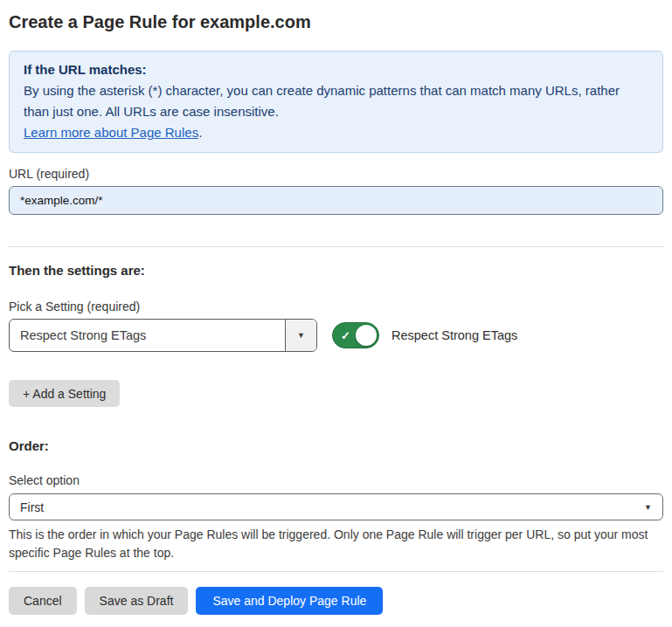 Image resolution: width=672 pixels, height=627 pixels. I want to click on add-setting-button: + Add a Setting, so click(65, 393).